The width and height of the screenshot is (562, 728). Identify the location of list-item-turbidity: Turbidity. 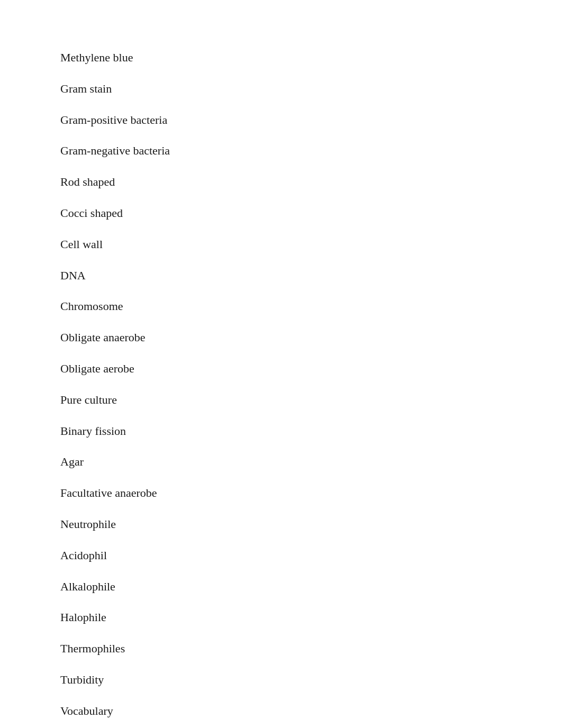
(311, 680).